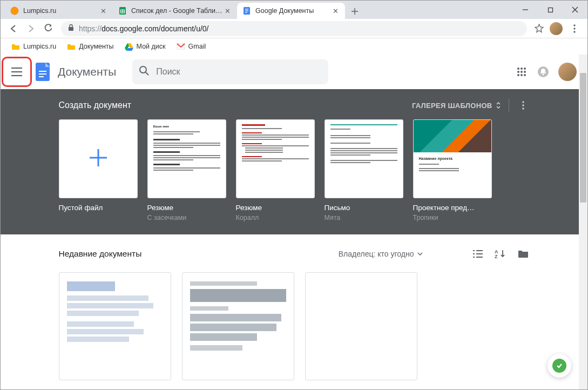 This screenshot has width=588, height=390. I want to click on tab-title: Lumpics.ru, so click(61, 11).